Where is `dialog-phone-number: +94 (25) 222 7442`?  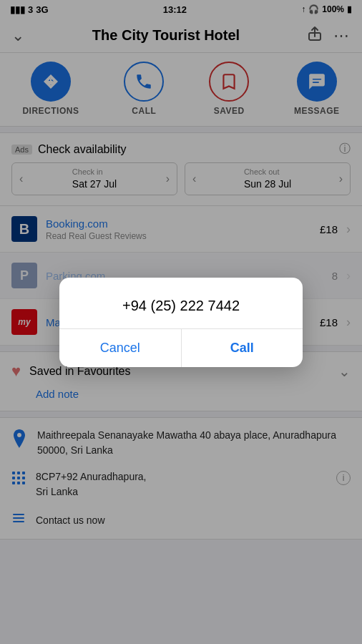 dialog-phone-number: +94 (25) 222 7442 is located at coordinates (181, 303).